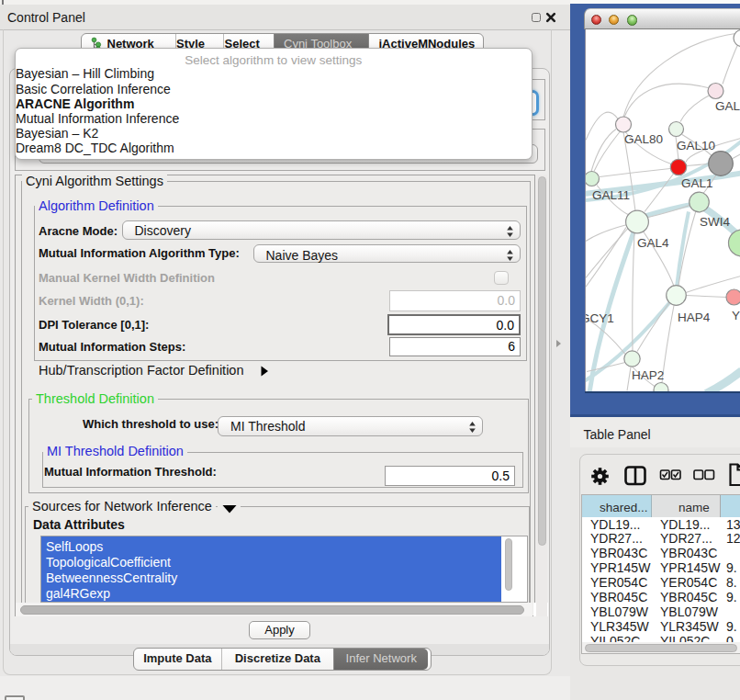  What do you see at coordinates (696, 145) in the screenshot?
I see `svg-text: GAL10` at bounding box center [696, 145].